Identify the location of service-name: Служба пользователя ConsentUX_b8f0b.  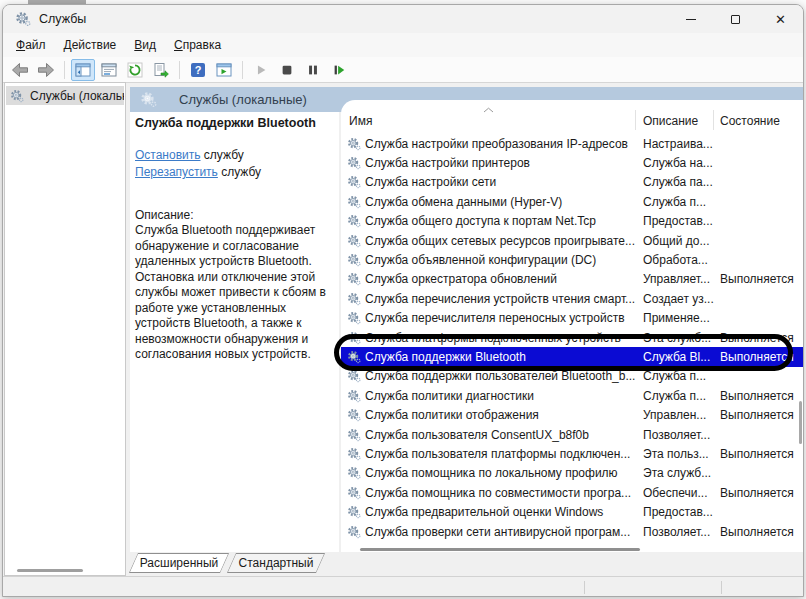
(500, 435).